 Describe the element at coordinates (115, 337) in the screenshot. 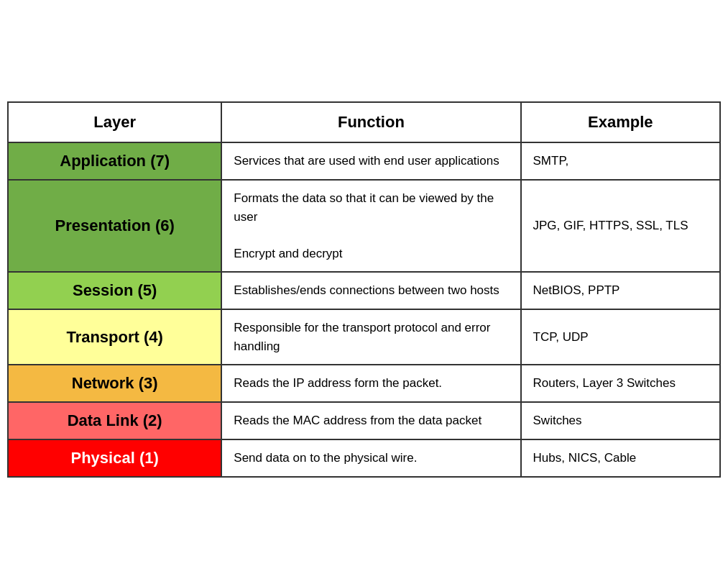

I see `layer-cell-transport: Transport (4)` at that location.